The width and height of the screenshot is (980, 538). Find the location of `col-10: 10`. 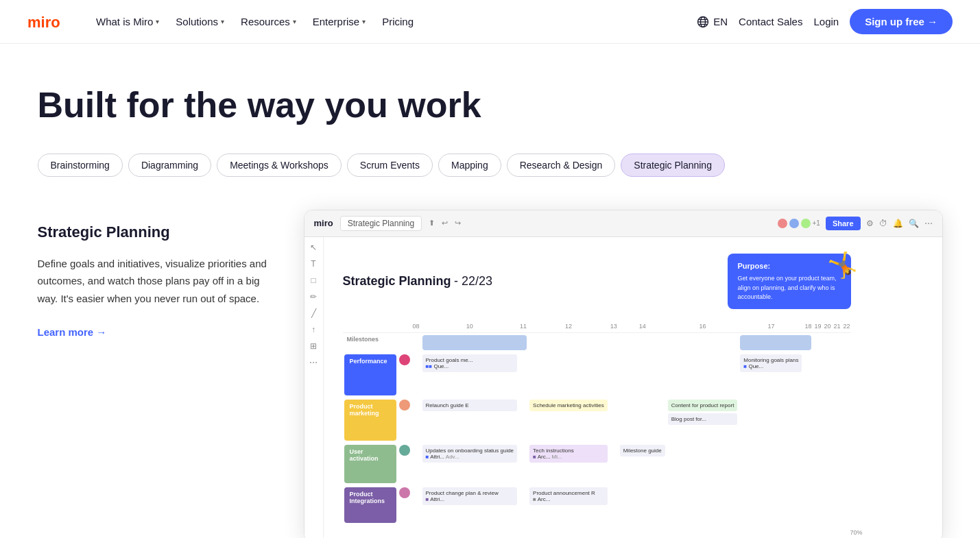

col-10: 10 is located at coordinates (470, 326).